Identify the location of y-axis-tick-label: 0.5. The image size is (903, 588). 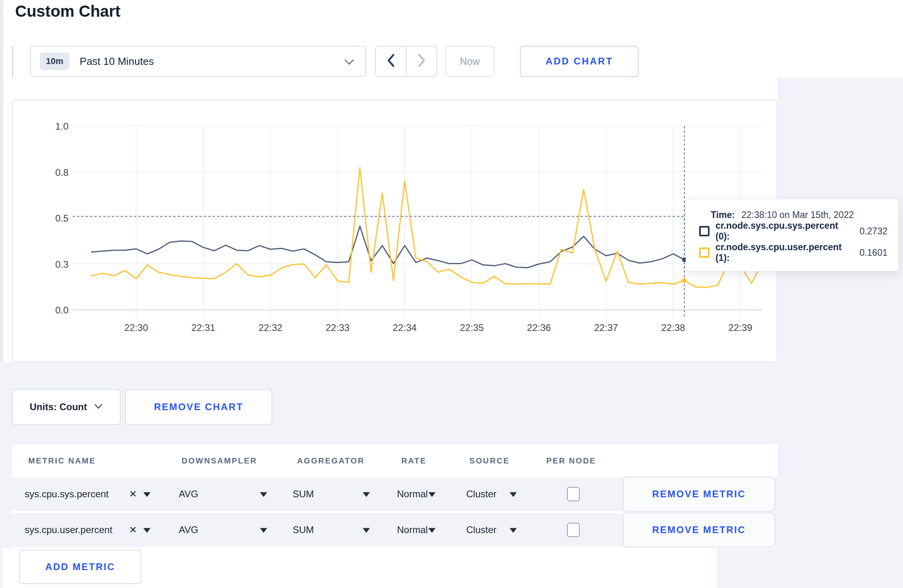
(62, 218).